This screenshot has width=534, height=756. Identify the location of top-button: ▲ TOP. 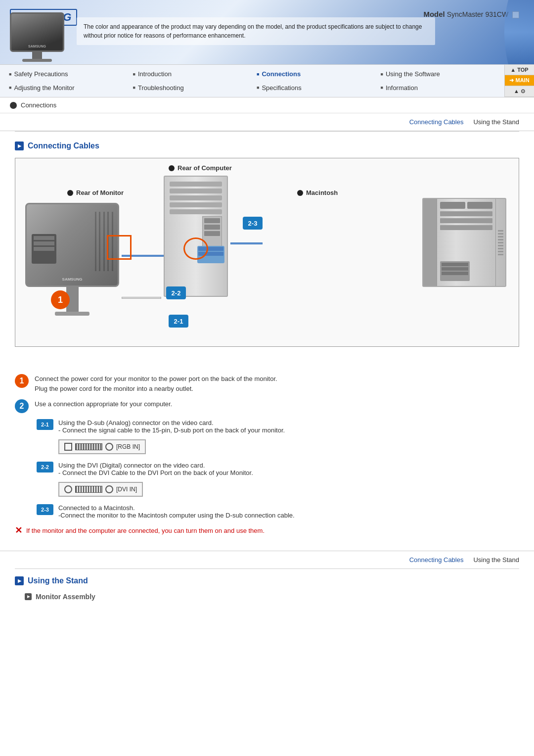
(519, 70).